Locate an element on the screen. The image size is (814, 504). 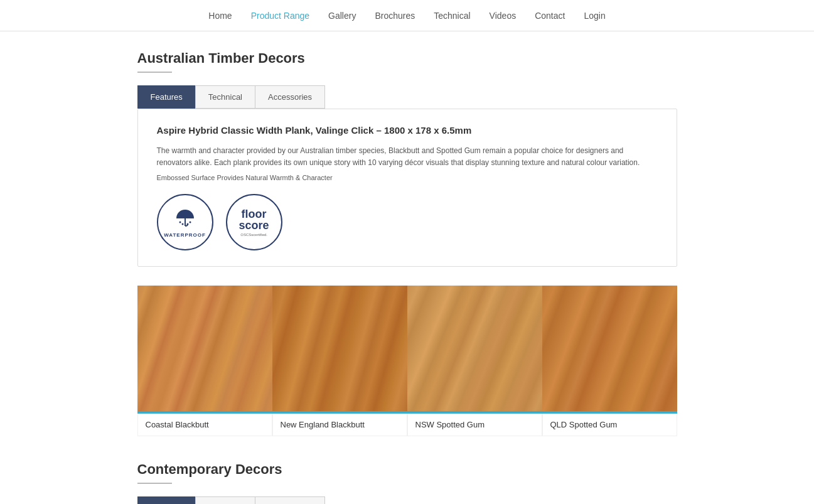
section1-tabs: Features Technical Accessories is located at coordinates (407, 97).